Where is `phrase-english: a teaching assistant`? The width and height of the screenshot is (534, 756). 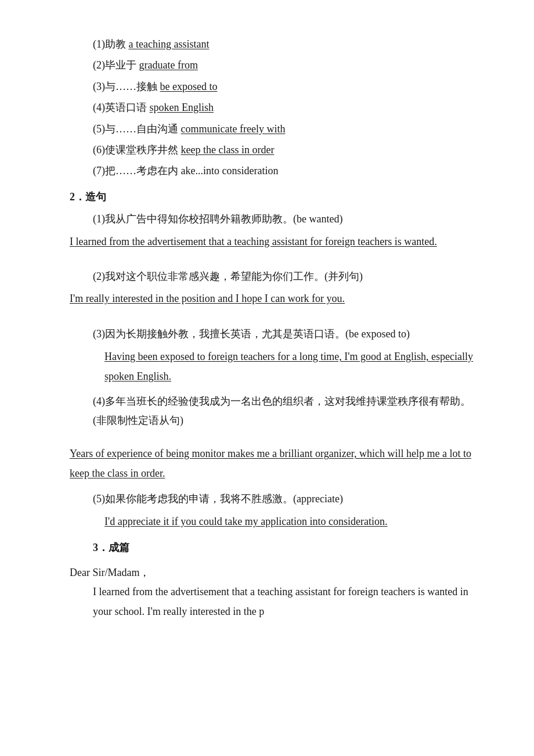
phrase-english: a teaching assistant is located at coordinates (169, 44).